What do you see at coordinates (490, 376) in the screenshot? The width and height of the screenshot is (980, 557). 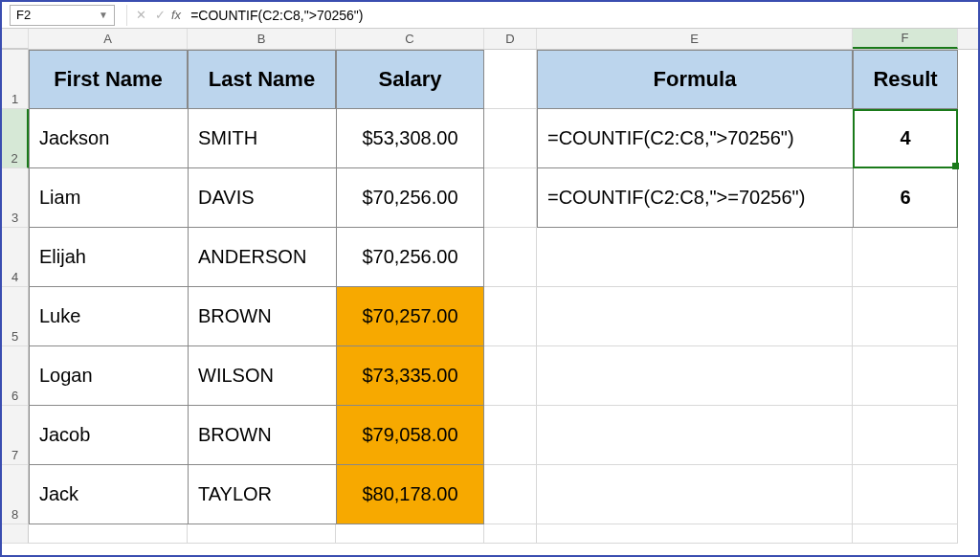 I see `table-row: 6 Logan WILSON $73,335.00` at bounding box center [490, 376].